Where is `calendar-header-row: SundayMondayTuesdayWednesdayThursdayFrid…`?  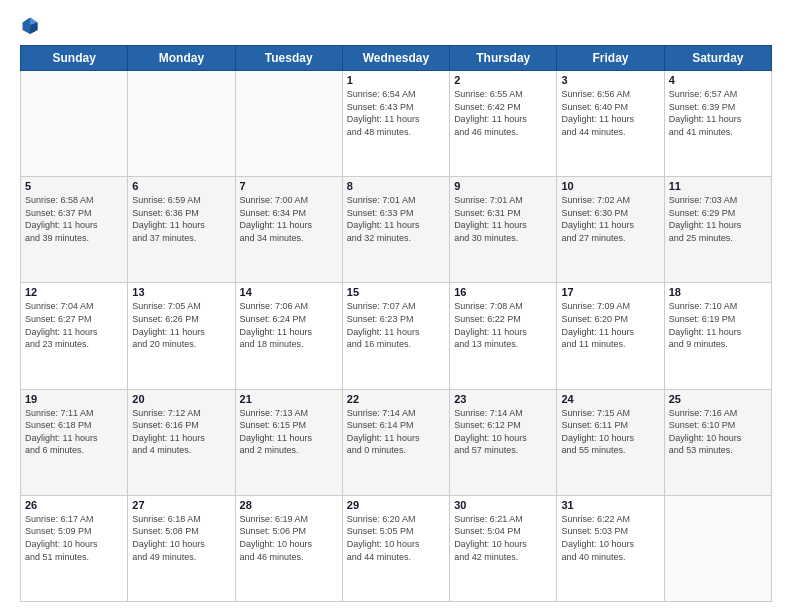 calendar-header-row: SundayMondayTuesdayWednesdayThursdayFrid… is located at coordinates (396, 58).